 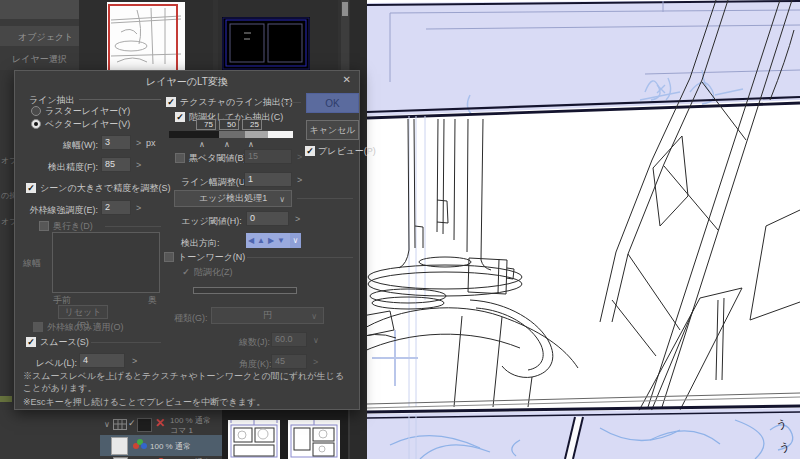 I want to click on texture-extract-label: テクスチャのライン抽出(T), so click(x=236, y=102).